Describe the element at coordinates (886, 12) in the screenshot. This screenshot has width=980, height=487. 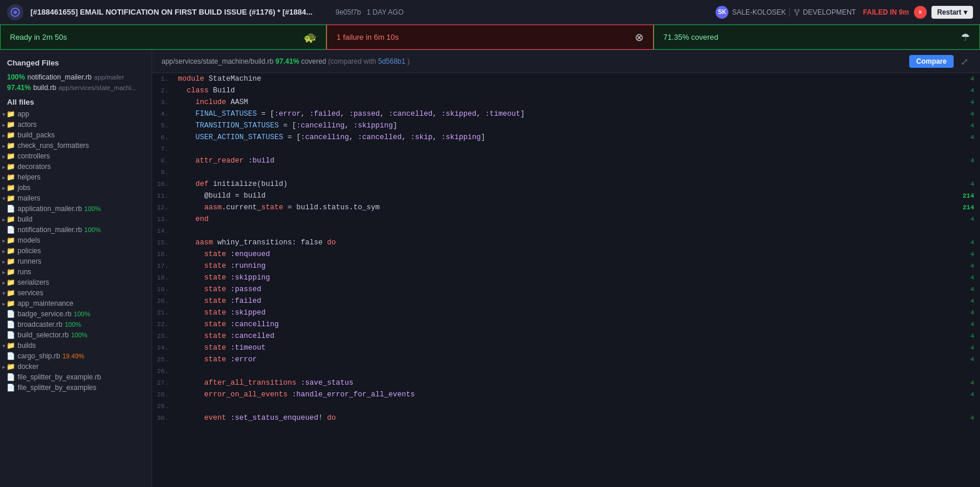
I see `failed-badge: FAILED IN 9m` at that location.